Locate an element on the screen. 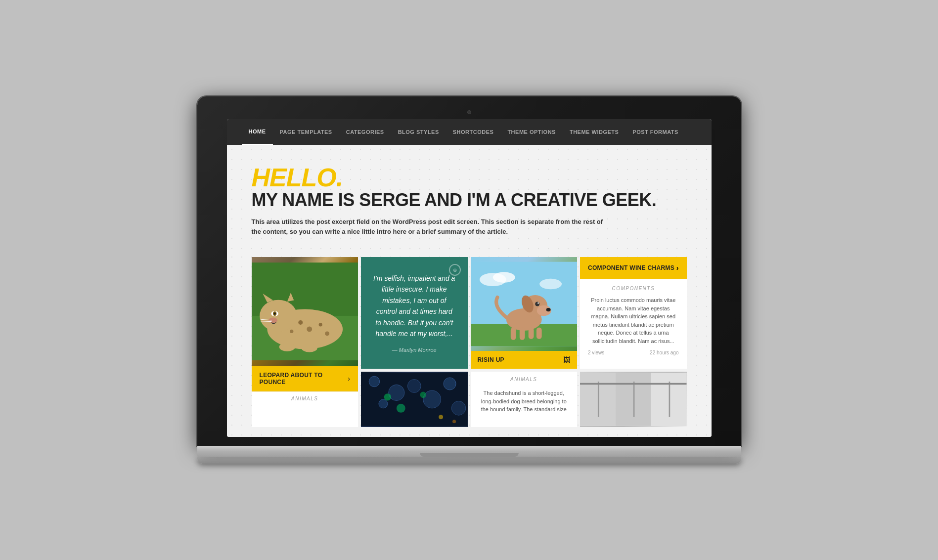 Image resolution: width=938 pixels, height=560 pixels. laptop-camera is located at coordinates (469, 112).